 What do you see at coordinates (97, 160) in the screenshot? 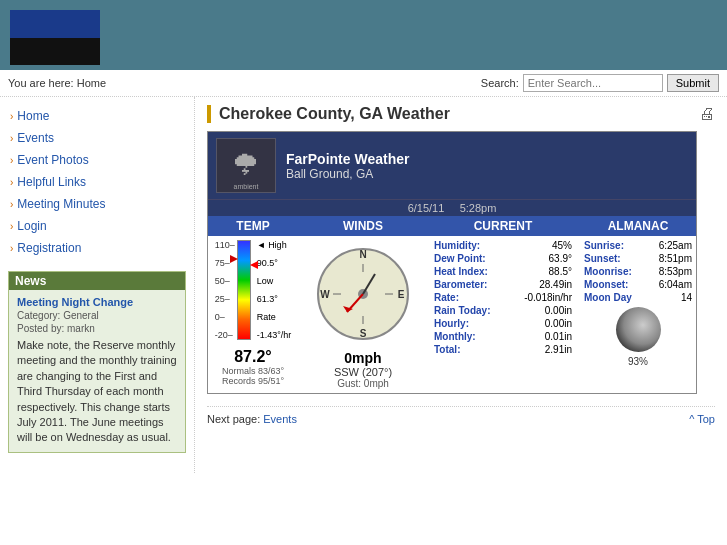
I see `sidebar-item-event-photos: › Event Photos` at bounding box center [97, 160].